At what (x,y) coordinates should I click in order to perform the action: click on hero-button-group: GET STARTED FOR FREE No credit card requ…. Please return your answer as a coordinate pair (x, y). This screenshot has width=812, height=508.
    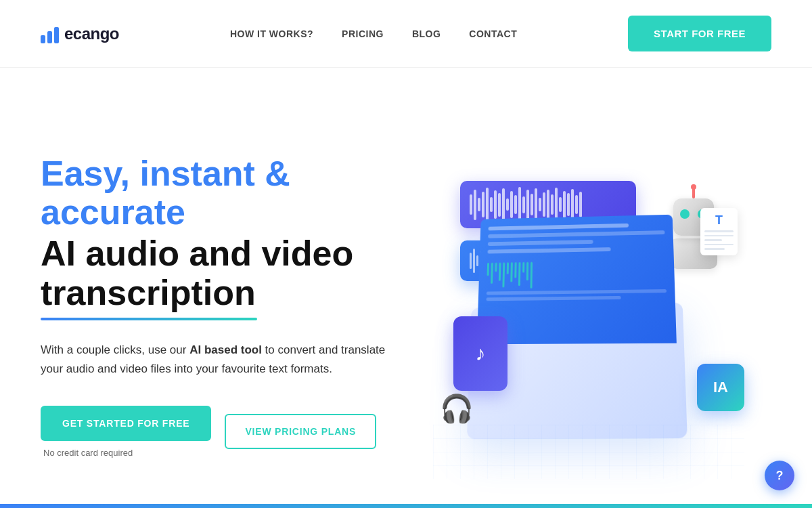
    Looking at the image, I should click on (223, 432).